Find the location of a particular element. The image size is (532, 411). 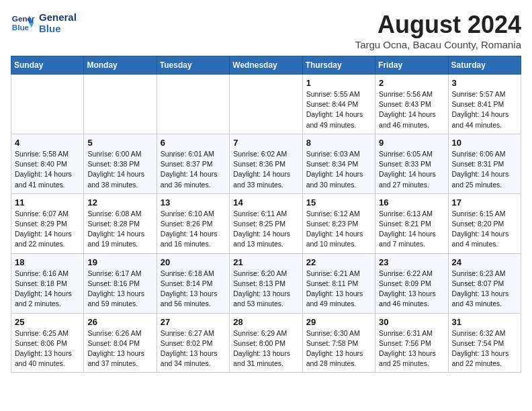

day-info: Sunrise: 6:27 AM Sunset: 8:02 PM Dayligh… is located at coordinates (193, 349).